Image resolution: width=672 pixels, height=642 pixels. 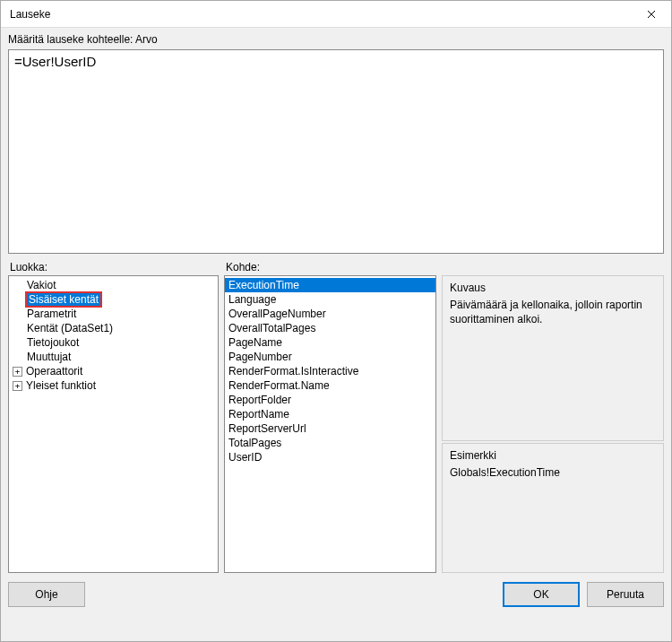 What do you see at coordinates (330, 457) in the screenshot?
I see `list-item: UserID` at bounding box center [330, 457].